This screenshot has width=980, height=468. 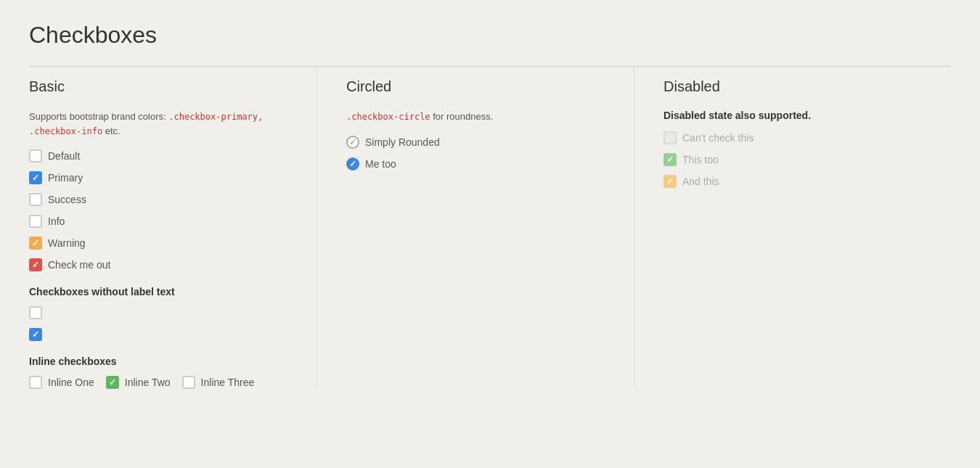 What do you see at coordinates (158, 178) in the screenshot?
I see `checkbox-primary: ✓ Primary` at bounding box center [158, 178].